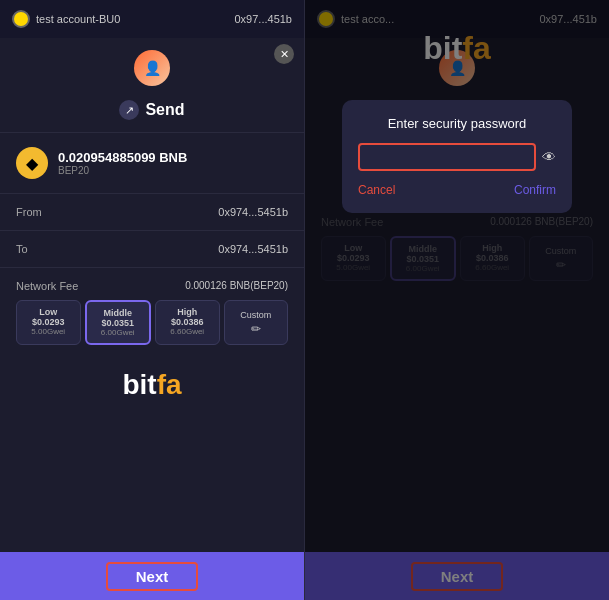 Image resolution: width=609 pixels, height=600 pixels. I want to click on top-bar-left: test account-BU0 0x97...451b, so click(152, 19).